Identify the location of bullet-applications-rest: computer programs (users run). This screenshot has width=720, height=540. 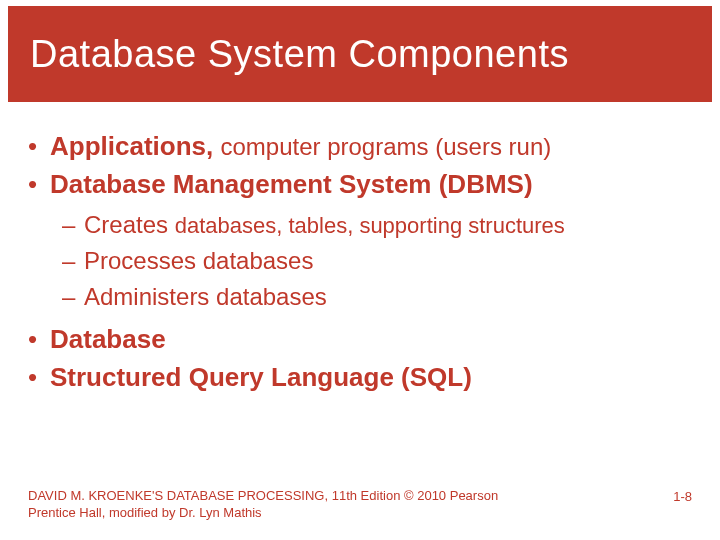
(386, 146).